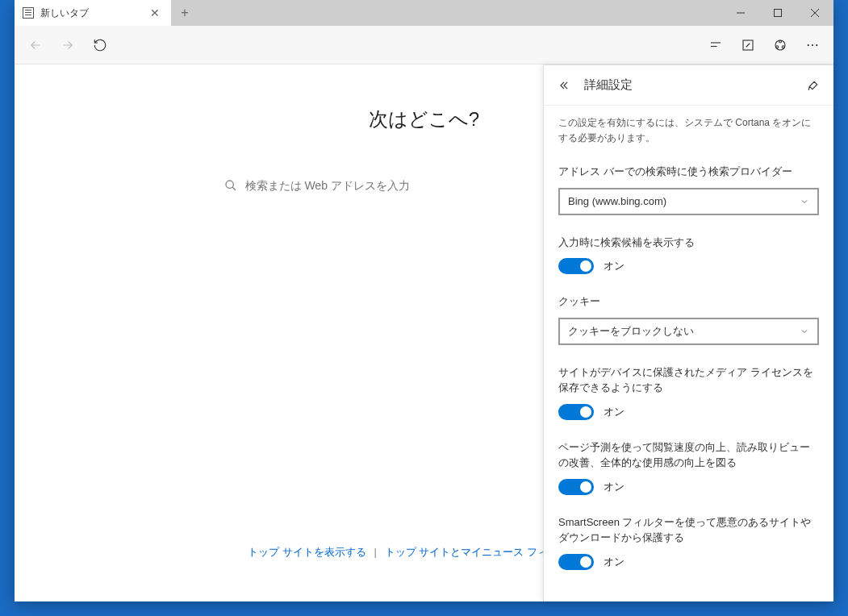 The width and height of the screenshot is (848, 616). What do you see at coordinates (689, 542) in the screenshot?
I see `smartscreen-group: SmartScreen フィルターを使って悪意のあるサイトやダウンロードから保護…` at bounding box center [689, 542].